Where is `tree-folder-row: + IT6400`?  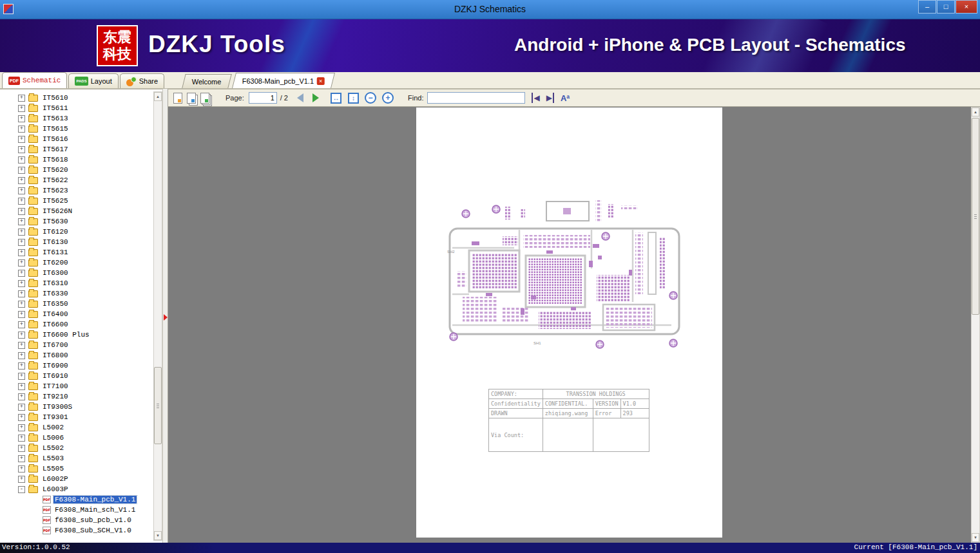
tree-folder-row: + IT6400 is located at coordinates (77, 314).